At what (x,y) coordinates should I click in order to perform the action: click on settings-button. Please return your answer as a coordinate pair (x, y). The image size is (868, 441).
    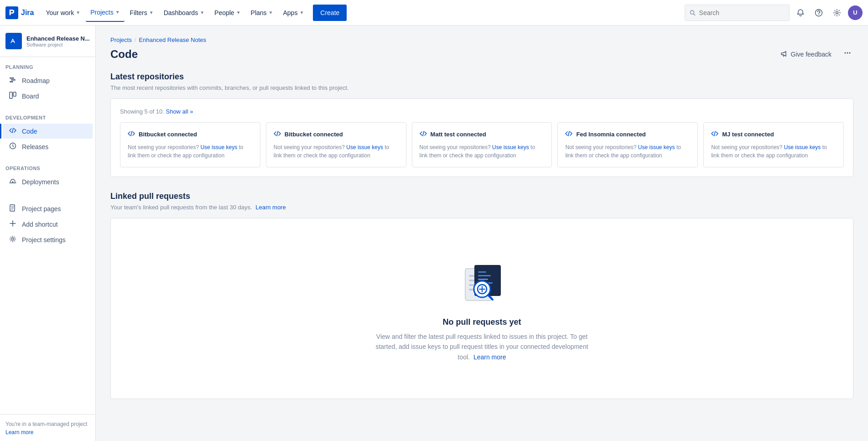
    Looking at the image, I should click on (837, 13).